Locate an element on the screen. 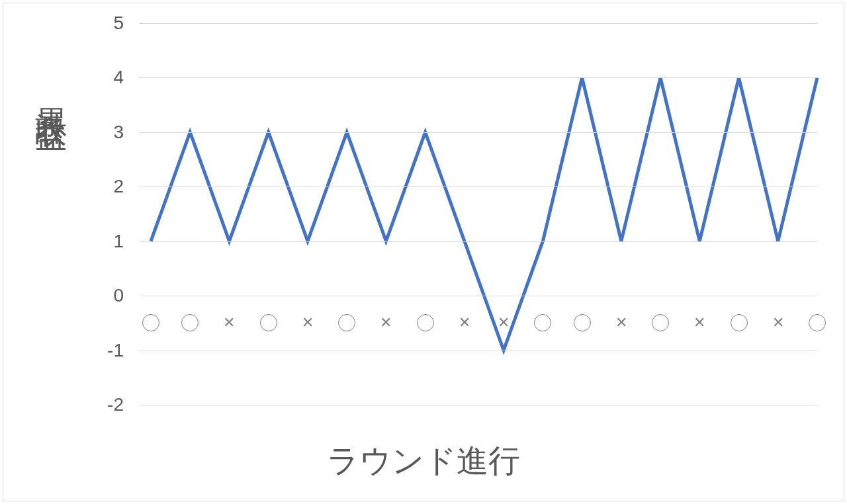 This screenshot has height=504, width=847. y-tick-label: 2 is located at coordinates (101, 187).